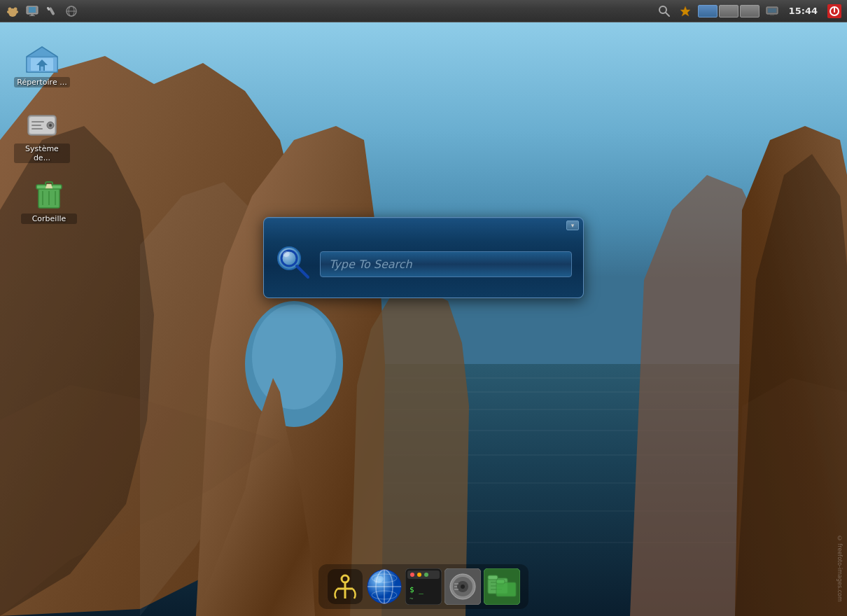 Image resolution: width=847 pixels, height=616 pixels. What do you see at coordinates (424, 11) in the screenshot?
I see `taskbar-top: 15:44` at bounding box center [424, 11].